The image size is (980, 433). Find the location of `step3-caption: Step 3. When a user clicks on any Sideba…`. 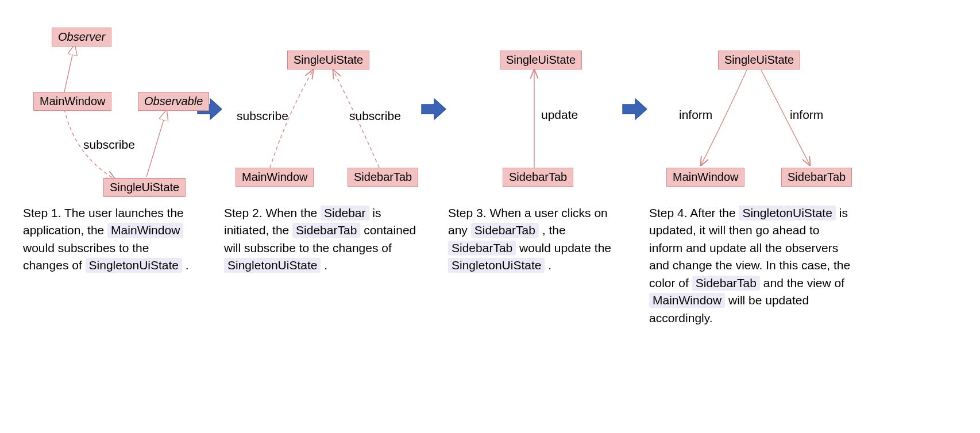

step3-caption: Step 3. When a user clicks on any Sideba… is located at coordinates (534, 239).